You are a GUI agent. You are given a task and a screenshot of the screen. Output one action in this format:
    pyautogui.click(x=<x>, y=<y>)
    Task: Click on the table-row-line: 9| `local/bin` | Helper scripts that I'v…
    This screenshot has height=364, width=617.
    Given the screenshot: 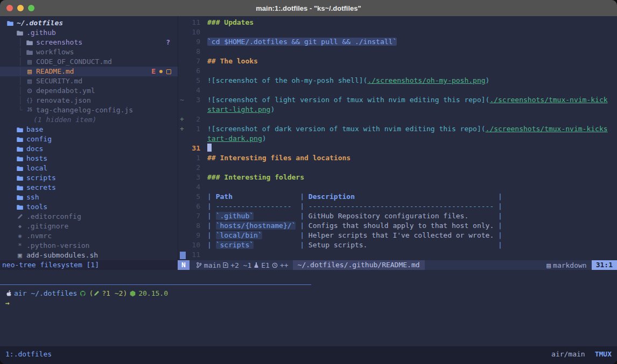 What is the action you would take?
    pyautogui.click(x=397, y=235)
    